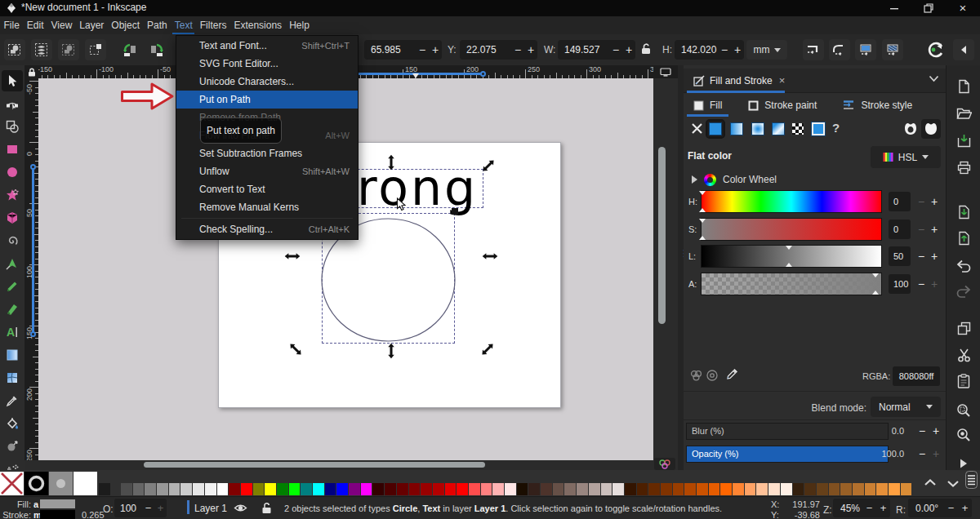 The width and height of the screenshot is (980, 519). What do you see at coordinates (696, 50) in the screenshot?
I see `h-field-value: 142.020` at bounding box center [696, 50].